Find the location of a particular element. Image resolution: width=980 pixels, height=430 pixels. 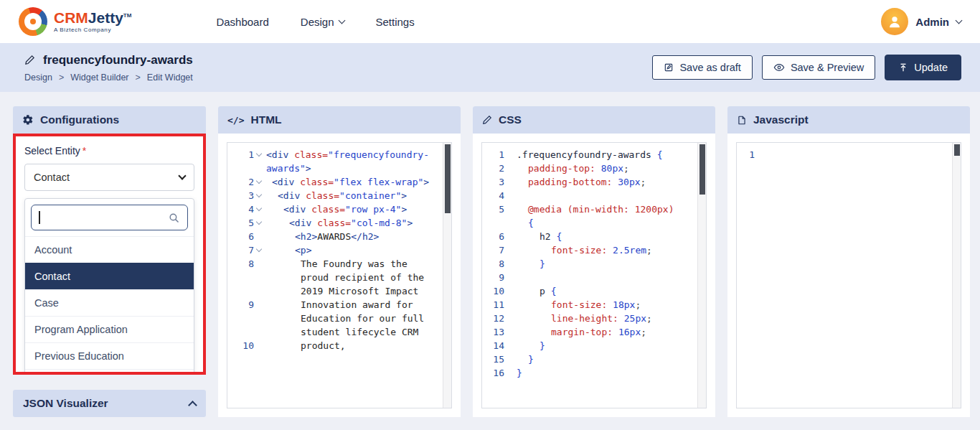

nav-item-dashboard: Dashboard is located at coordinates (242, 22).